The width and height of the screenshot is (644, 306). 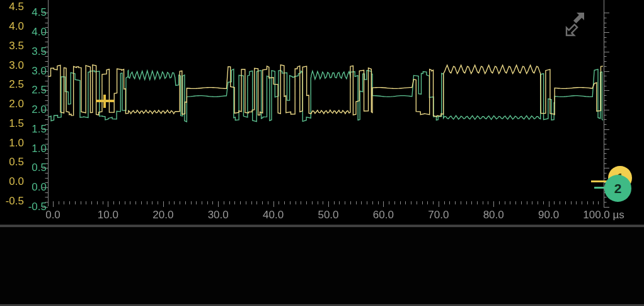 I want to click on y-axis-label-ch1: 4.0, so click(x=12, y=26).